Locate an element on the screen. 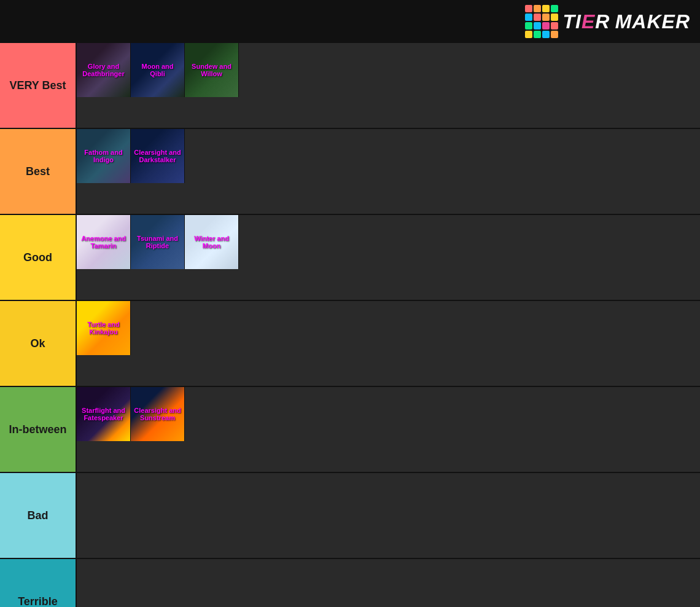 The width and height of the screenshot is (700, 607). tier-item-label-starflight-fatespeaker: Starflight and Fatespeaker is located at coordinates (103, 414).